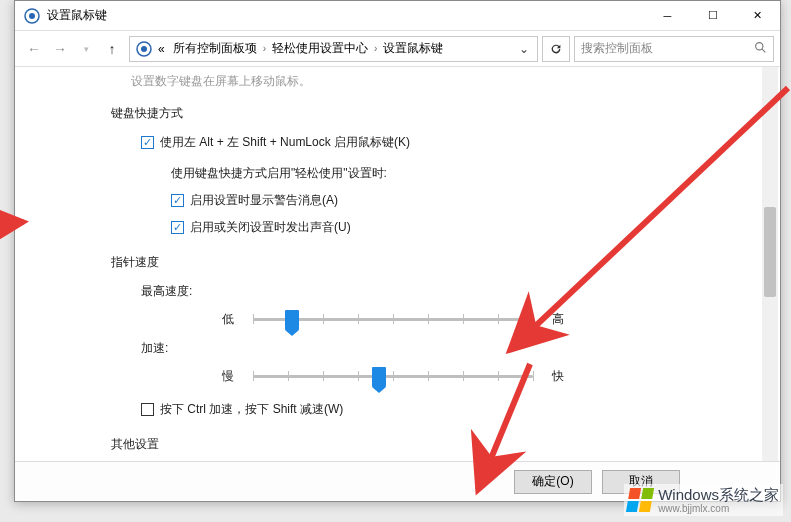 Image resolution: width=791 pixels, height=522 pixels. What do you see at coordinates (712, 16) in the screenshot?
I see `maximize-button: ☐` at bounding box center [712, 16].